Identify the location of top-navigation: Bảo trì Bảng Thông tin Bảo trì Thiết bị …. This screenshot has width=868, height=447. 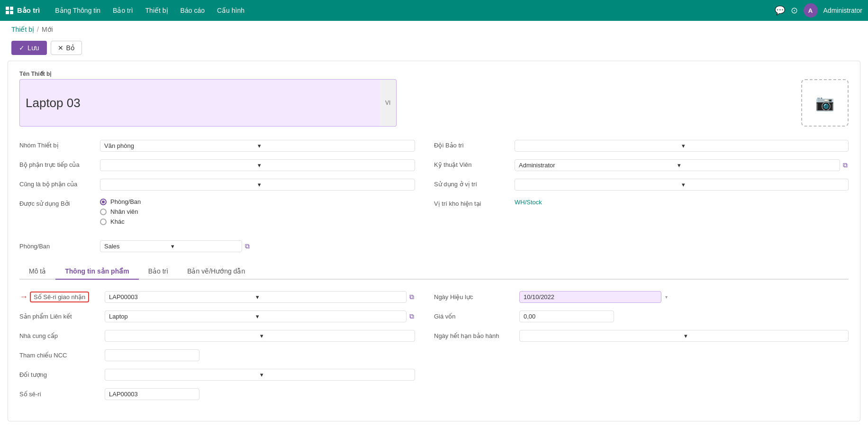
(434, 10).